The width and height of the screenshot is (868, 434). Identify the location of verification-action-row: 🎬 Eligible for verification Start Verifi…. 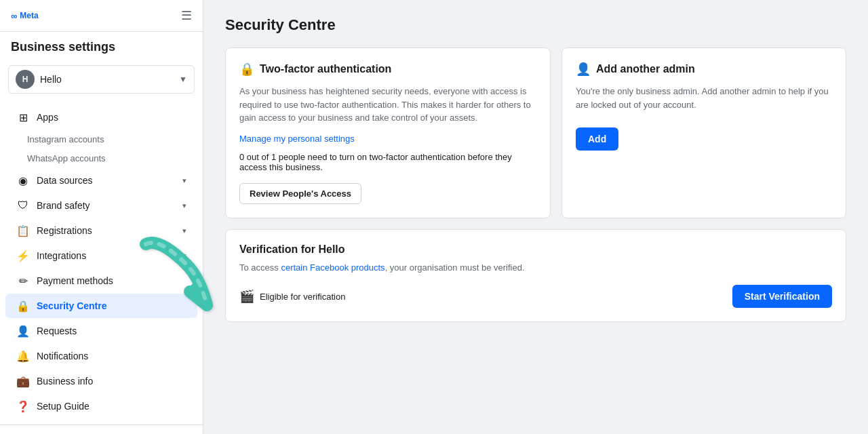
(536, 296).